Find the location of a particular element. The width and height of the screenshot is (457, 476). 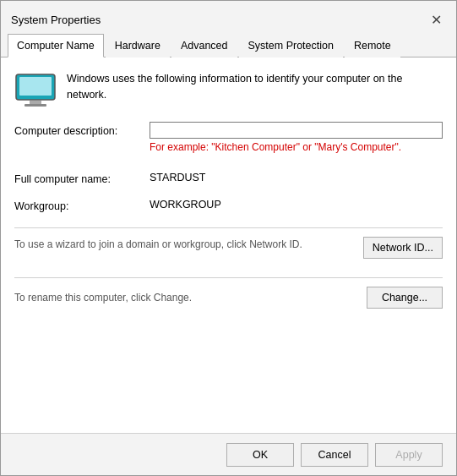

rename-text: To rename this computer, click Change. is located at coordinates (103, 298).